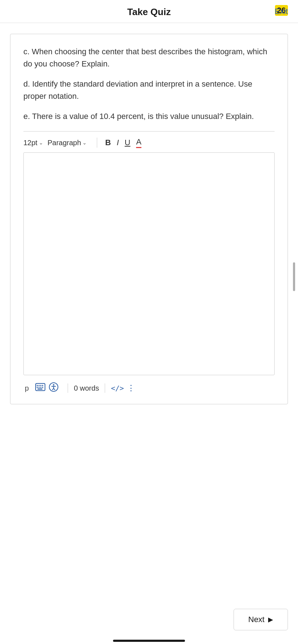  I want to click on accessibility-icon, so click(54, 388).